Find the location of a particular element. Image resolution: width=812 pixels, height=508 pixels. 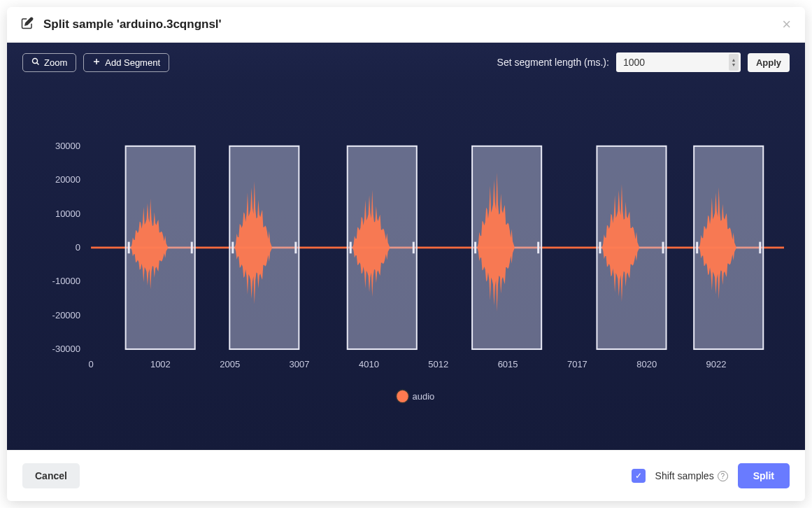

spinner-icon: ▲▼ is located at coordinates (734, 62).